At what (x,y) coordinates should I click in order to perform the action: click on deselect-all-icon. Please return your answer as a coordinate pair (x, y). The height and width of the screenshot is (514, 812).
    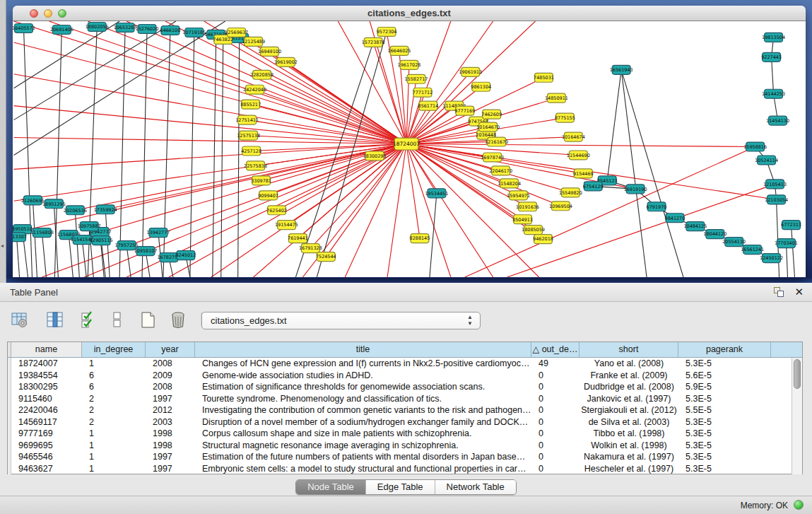
    Looking at the image, I should click on (117, 320).